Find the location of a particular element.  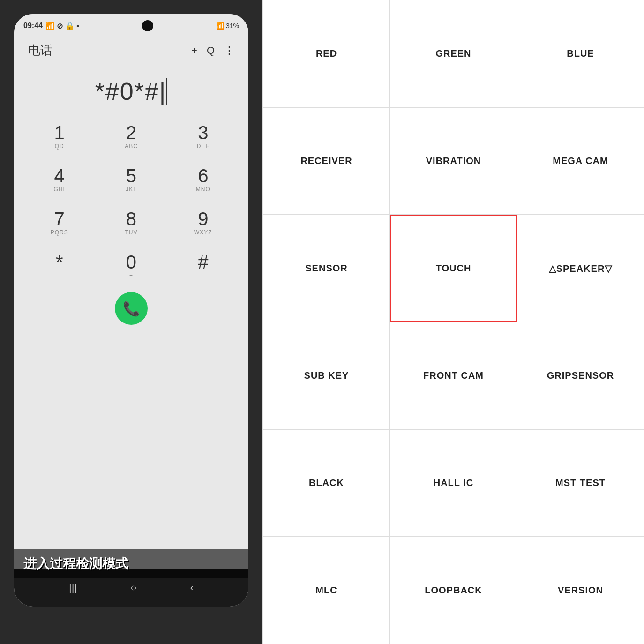

time-display: 09:44 is located at coordinates (33, 26).